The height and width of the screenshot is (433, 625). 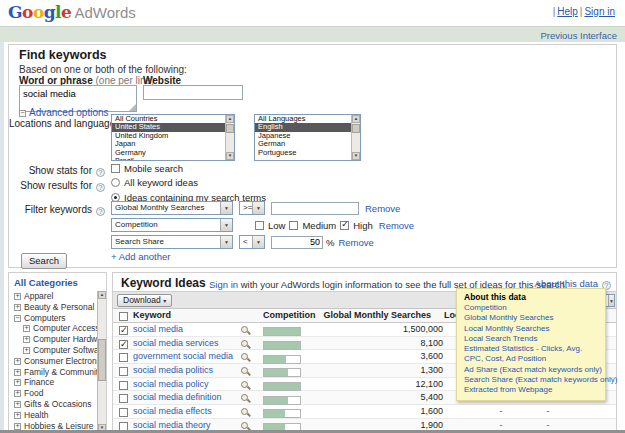 I want to click on nav-link-help: Help, so click(x=568, y=12).